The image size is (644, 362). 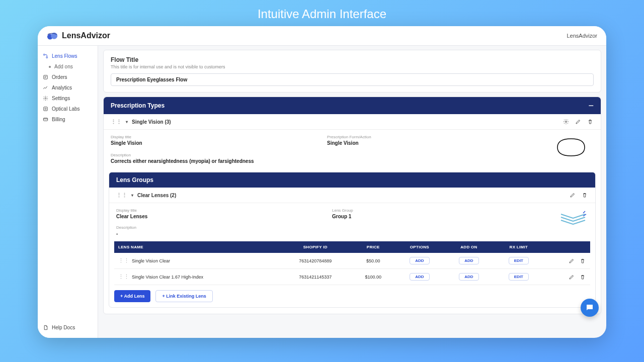 What do you see at coordinates (352, 79) in the screenshot?
I see `flow-title-input` at bounding box center [352, 79].